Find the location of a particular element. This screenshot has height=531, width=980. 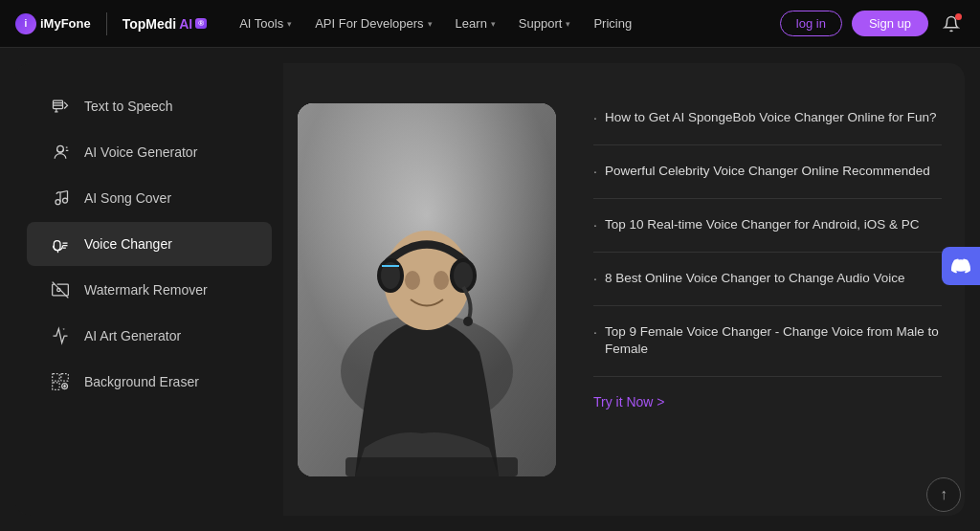

ai-tools-chevron: ▾ is located at coordinates (289, 24).